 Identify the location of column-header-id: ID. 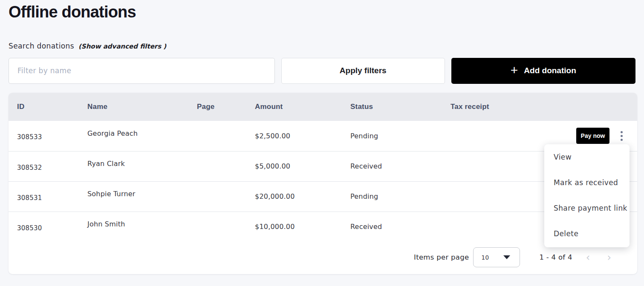
(43, 107).